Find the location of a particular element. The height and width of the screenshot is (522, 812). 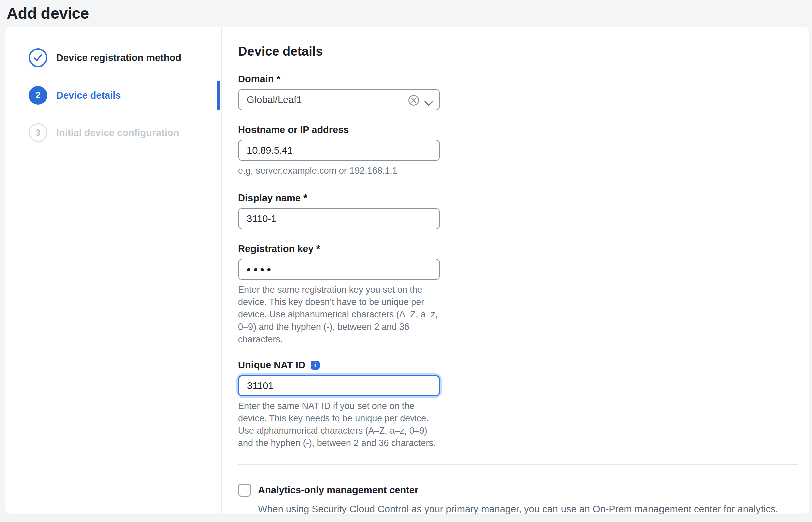

nat-id-label-row: Unique NAT ID i is located at coordinates (339, 365).